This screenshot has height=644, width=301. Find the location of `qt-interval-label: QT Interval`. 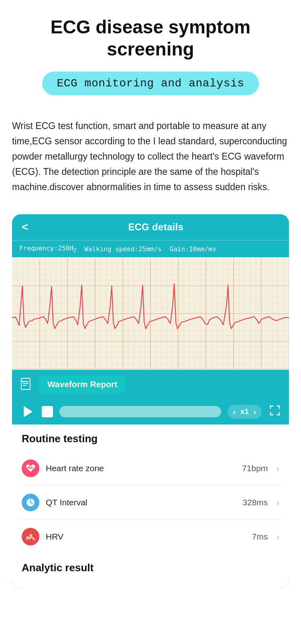

qt-interval-label: QT Interval is located at coordinates (141, 502).